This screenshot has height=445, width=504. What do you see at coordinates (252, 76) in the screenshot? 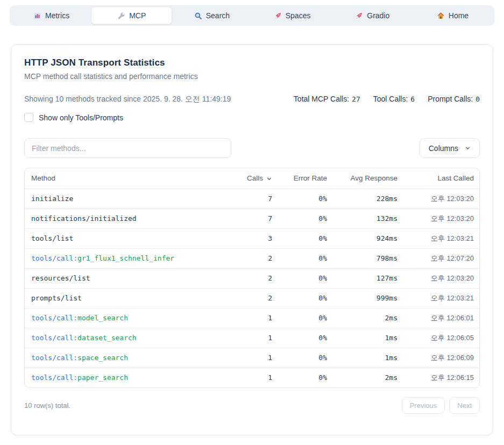
I see `page-subtitle: MCP method call statistics and performan…` at bounding box center [252, 76].